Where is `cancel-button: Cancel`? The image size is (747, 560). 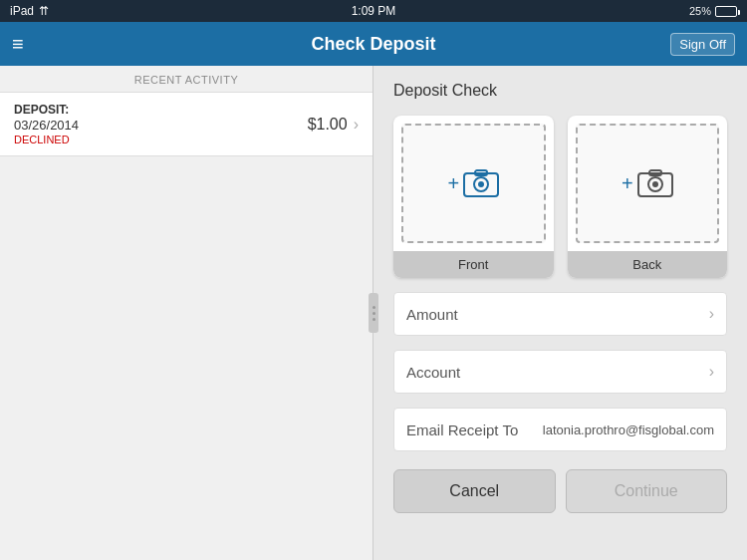 cancel-button: Cancel is located at coordinates (474, 491).